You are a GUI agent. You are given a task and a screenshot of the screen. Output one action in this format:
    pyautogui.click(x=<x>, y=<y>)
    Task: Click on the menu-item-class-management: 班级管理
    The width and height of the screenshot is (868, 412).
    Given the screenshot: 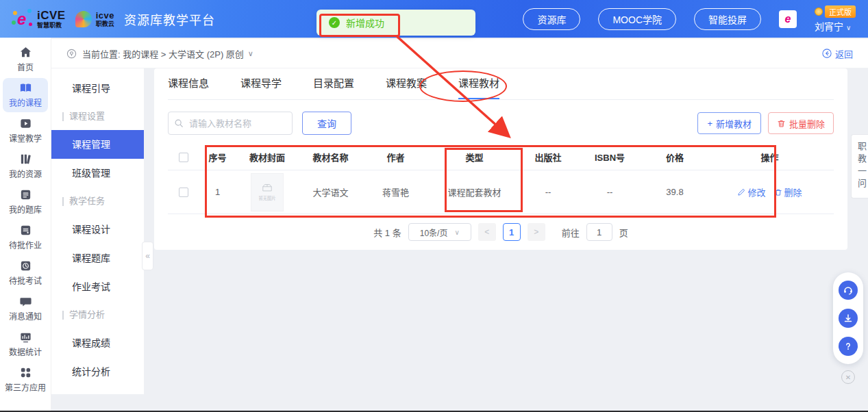 What is the action you would take?
    pyautogui.click(x=97, y=173)
    